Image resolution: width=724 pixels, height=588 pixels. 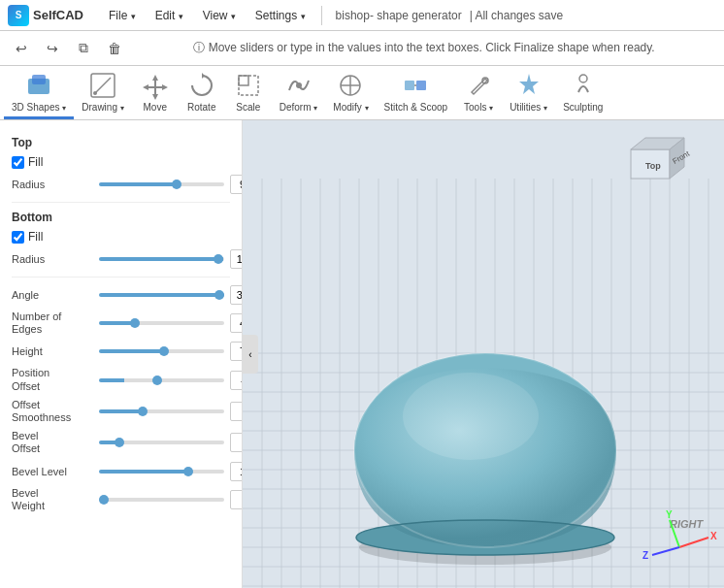 I want to click on tool-sculpting: Sculpting, so click(x=582, y=93).